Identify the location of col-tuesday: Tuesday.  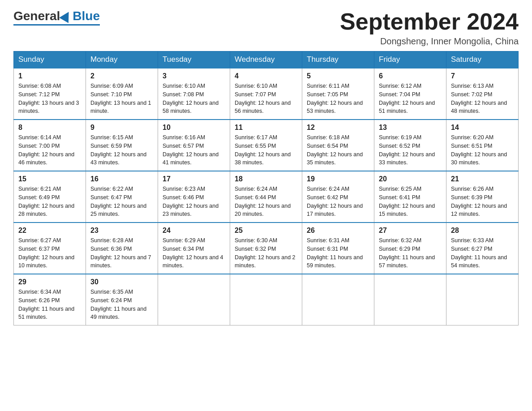
(194, 60).